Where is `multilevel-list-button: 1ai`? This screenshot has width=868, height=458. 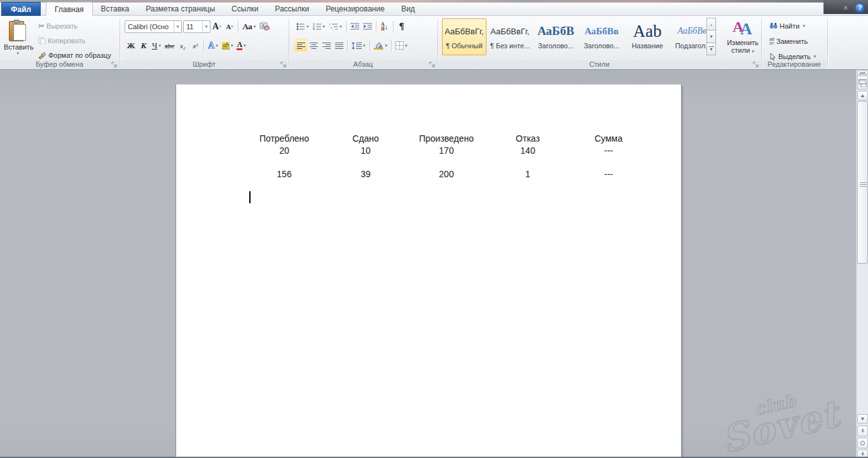
multilevel-list-button: 1ai is located at coordinates (336, 27).